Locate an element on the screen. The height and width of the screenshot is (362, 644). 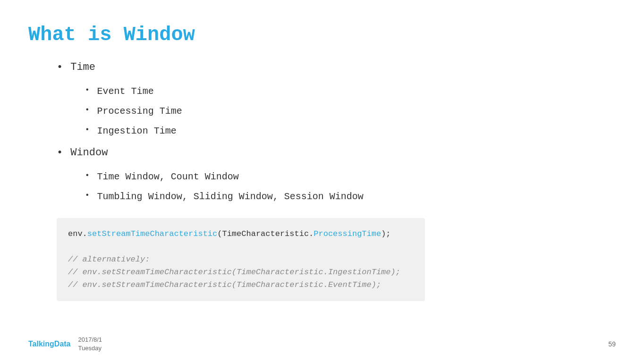
bullet-text-time-count-window: Time Window, Count Window is located at coordinates (168, 177).